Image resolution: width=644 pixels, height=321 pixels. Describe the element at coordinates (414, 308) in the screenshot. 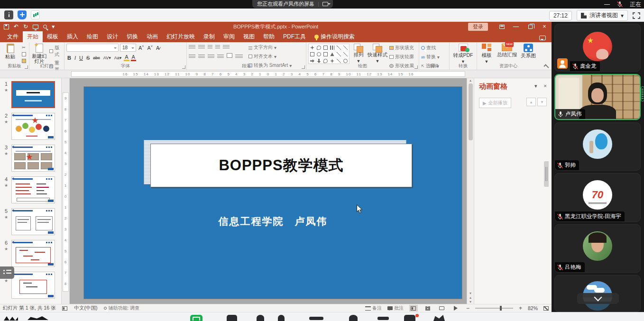

I see `normal-view-button` at that location.